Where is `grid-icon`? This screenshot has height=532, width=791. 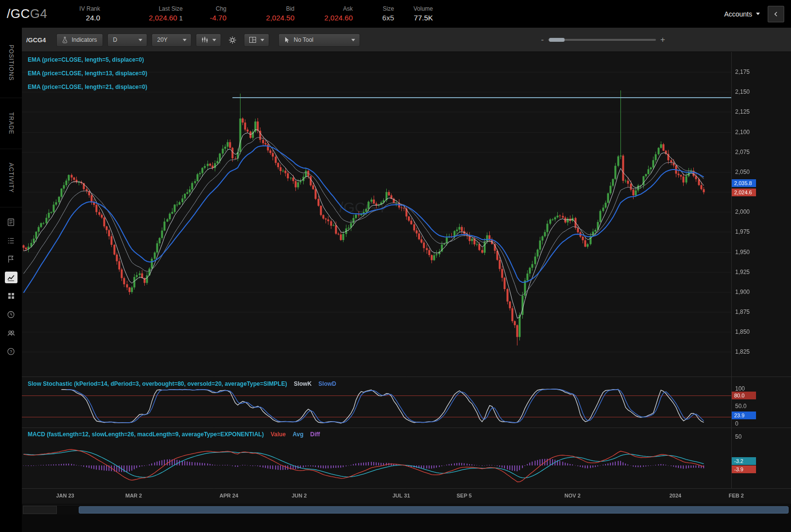 grid-icon is located at coordinates (11, 296).